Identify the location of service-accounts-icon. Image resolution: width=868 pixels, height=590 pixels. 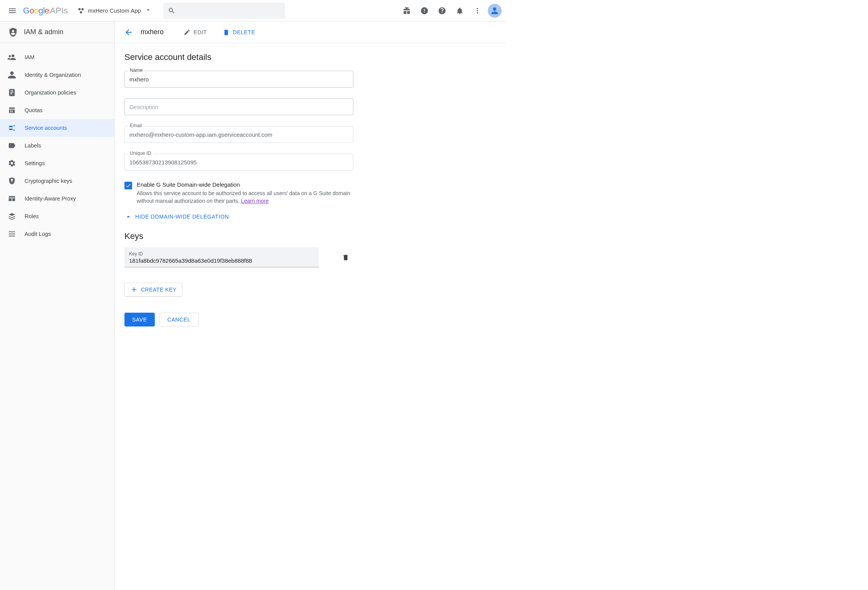
(12, 128).